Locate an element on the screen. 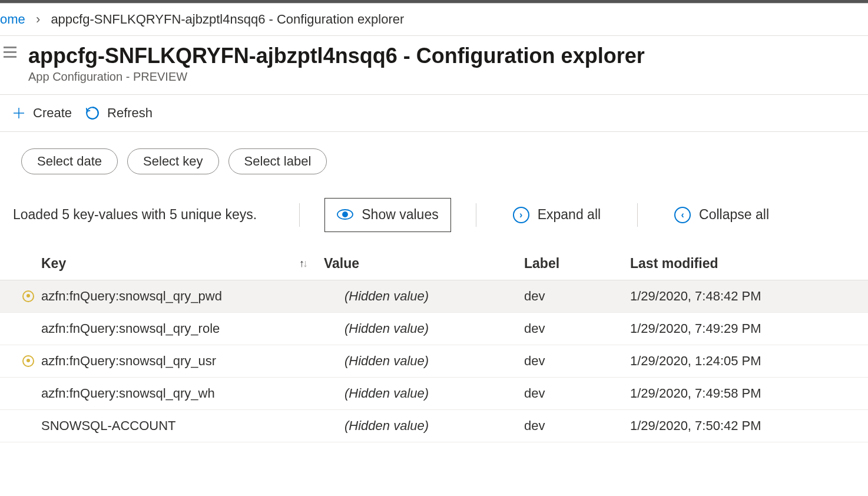 Image resolution: width=868 pixels, height=496 pixels. create-label: Create is located at coordinates (52, 113).